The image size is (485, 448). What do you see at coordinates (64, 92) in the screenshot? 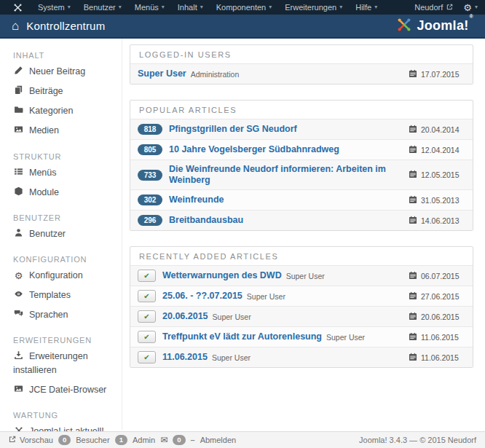
I see `sidebar-item-beiträge: Beiträge` at bounding box center [64, 92].